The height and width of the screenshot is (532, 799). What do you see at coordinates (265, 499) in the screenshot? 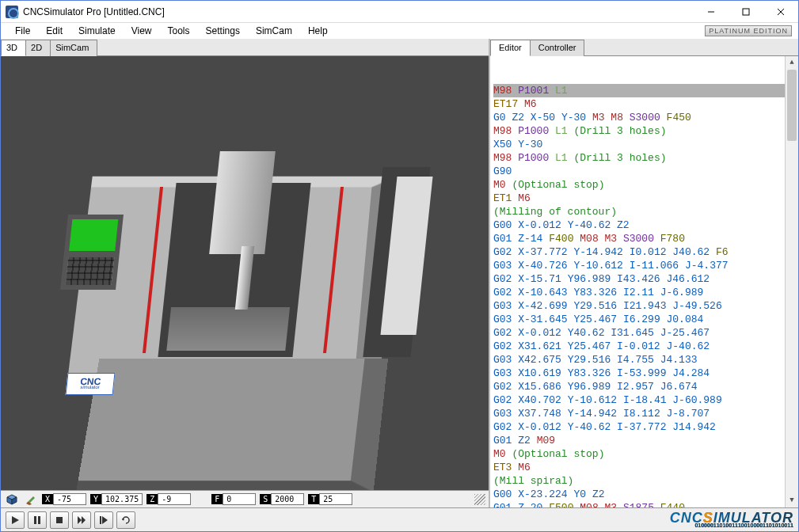
I see `param-label: S` at bounding box center [265, 499].